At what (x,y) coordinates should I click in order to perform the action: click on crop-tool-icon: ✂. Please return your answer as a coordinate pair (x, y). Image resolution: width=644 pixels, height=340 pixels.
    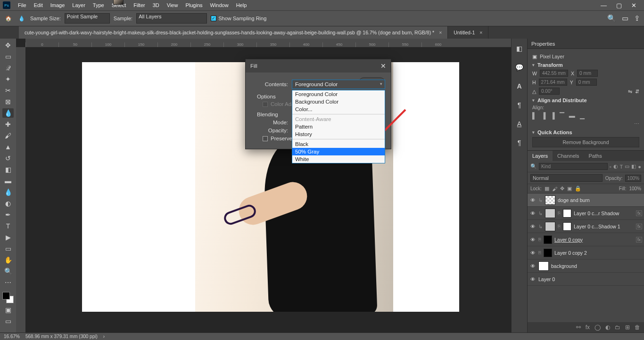
    Looking at the image, I should click on (8, 90).